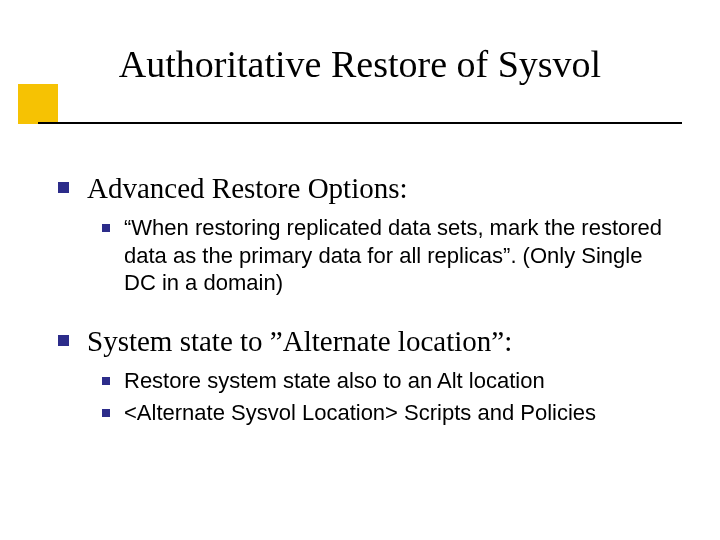 The width and height of the screenshot is (720, 540). Describe the element at coordinates (300, 341) in the screenshot. I see `list-item-text: System state to ”Alternate location”:` at that location.